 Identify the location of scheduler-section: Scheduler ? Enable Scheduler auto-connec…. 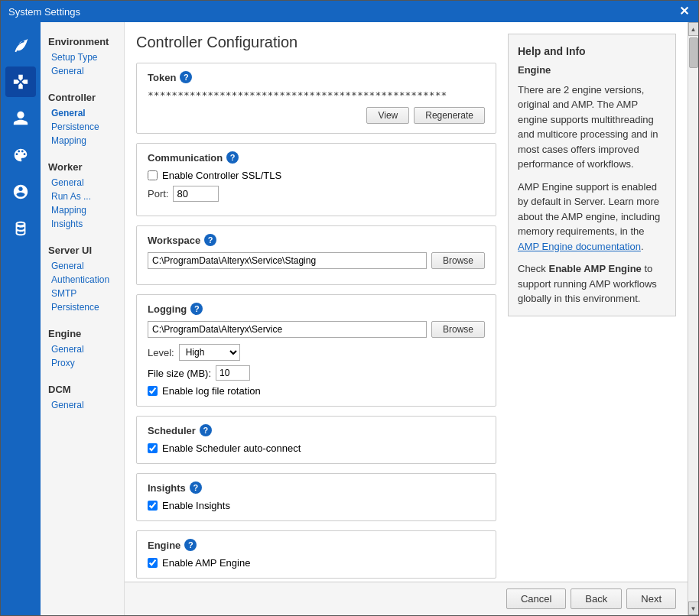
(317, 440).